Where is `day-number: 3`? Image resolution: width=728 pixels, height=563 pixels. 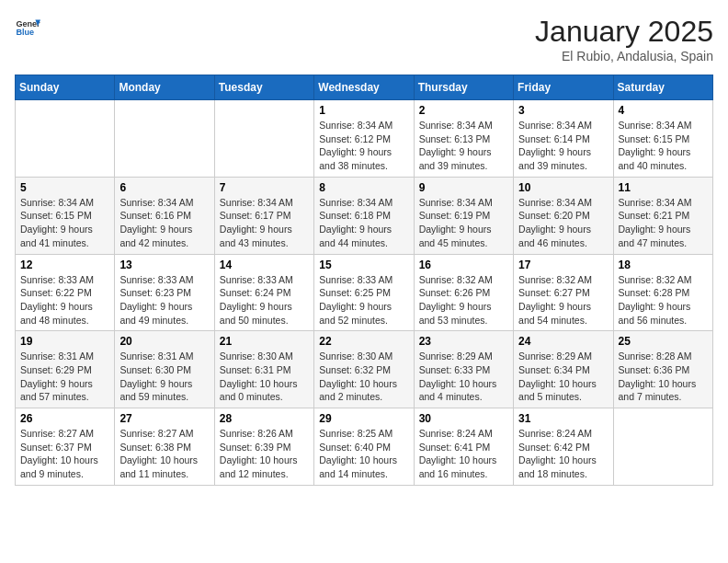 day-number: 3 is located at coordinates (563, 110).